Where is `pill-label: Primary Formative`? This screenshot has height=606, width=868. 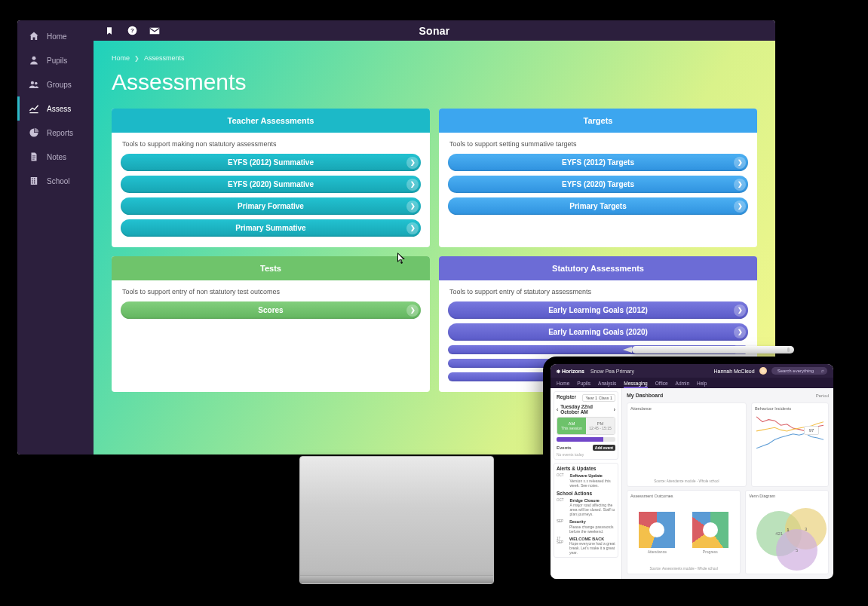 pill-label: Primary Formative is located at coordinates (271, 207).